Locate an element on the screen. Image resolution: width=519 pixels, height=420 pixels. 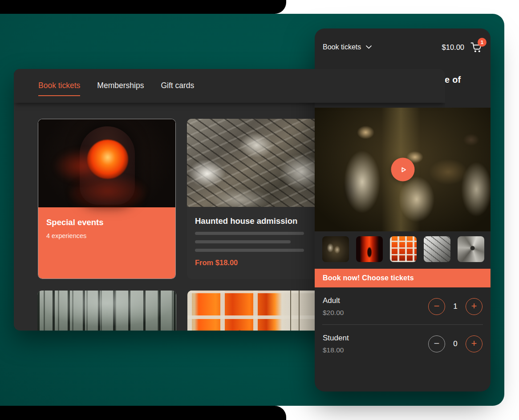
card-title: Haunted house admission is located at coordinates (254, 221).